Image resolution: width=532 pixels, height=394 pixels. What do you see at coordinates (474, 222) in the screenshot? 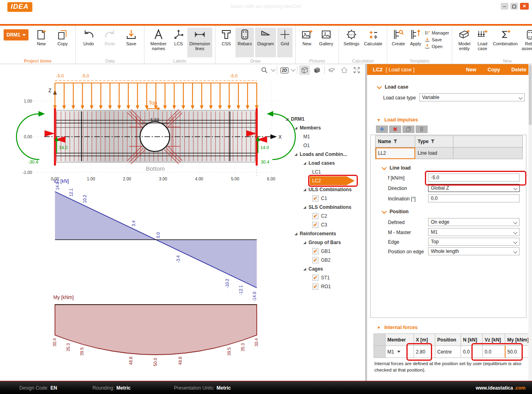
I see `defined-select: On edge` at bounding box center [474, 222].